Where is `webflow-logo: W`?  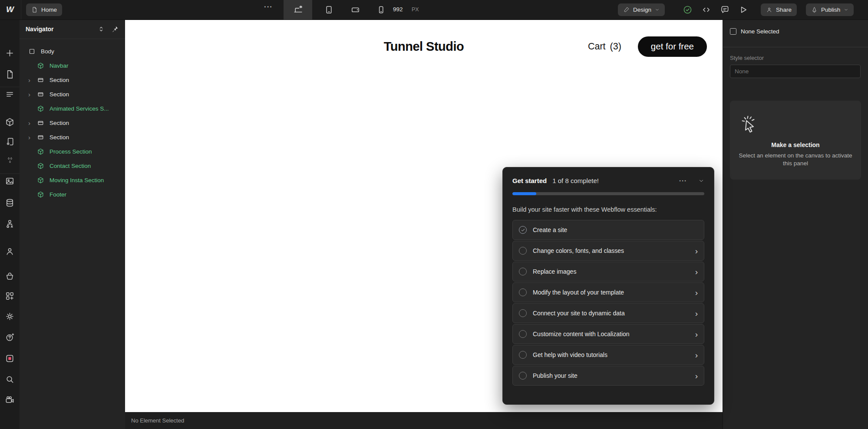
webflow-logo: W is located at coordinates (12, 10).